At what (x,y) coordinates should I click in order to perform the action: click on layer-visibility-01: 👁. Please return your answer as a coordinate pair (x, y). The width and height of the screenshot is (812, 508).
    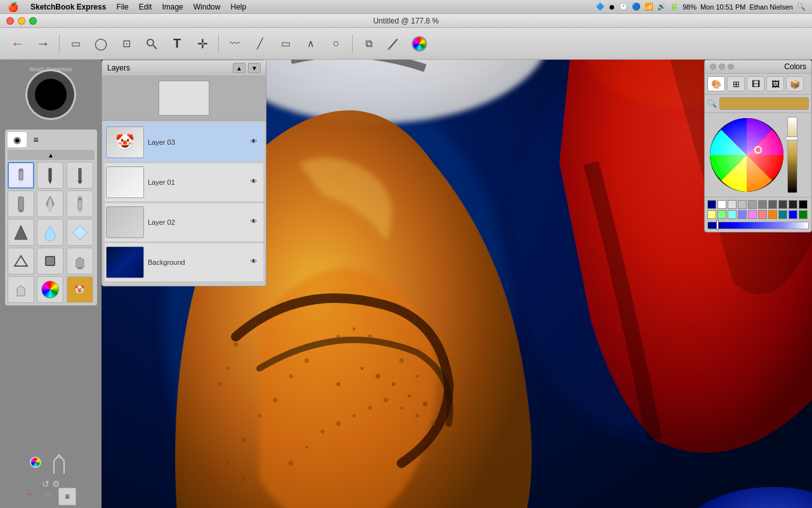
    Looking at the image, I should click on (255, 182).